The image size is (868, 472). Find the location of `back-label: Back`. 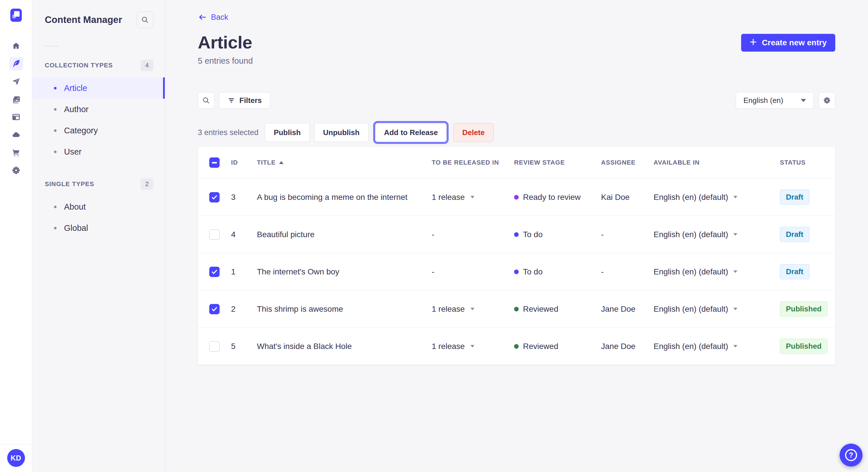

back-label: Back is located at coordinates (220, 18).